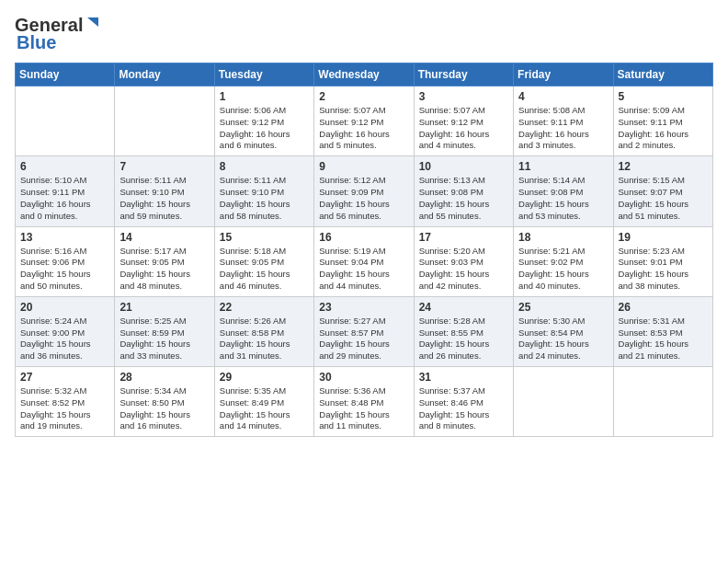  I want to click on day-number: 18, so click(563, 237).